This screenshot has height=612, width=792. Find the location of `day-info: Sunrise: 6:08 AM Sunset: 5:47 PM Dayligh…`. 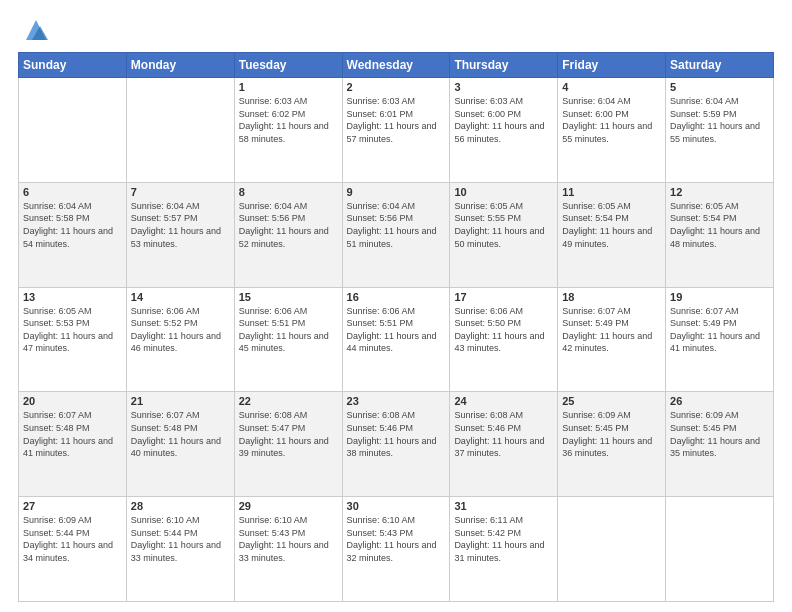

day-info: Sunrise: 6:08 AM Sunset: 5:47 PM Dayligh… is located at coordinates (288, 434).